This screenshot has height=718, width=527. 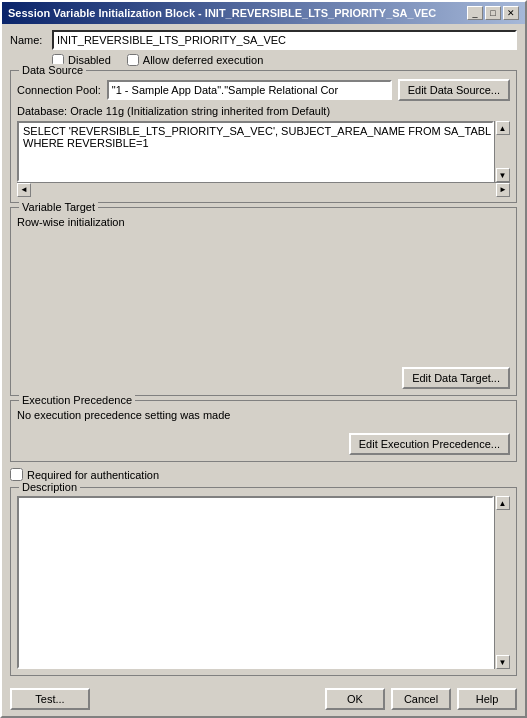 What do you see at coordinates (264, 474) in the screenshot?
I see `auth-row: Required for authentication` at bounding box center [264, 474].